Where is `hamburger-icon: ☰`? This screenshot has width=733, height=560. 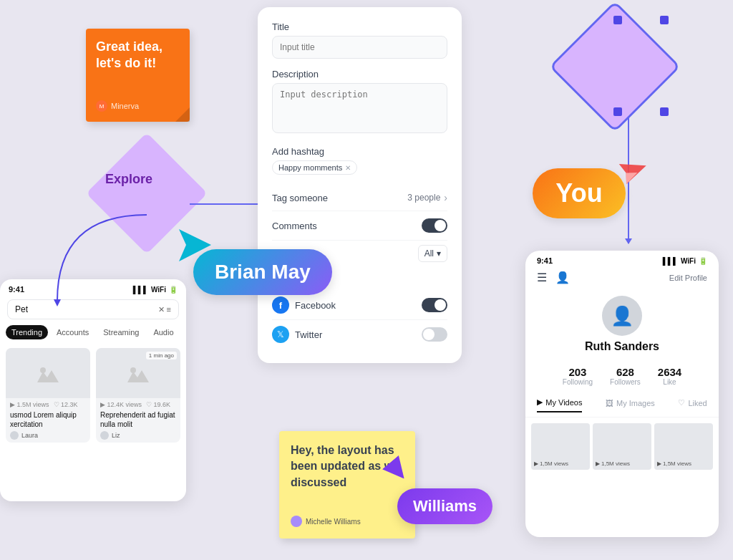
hamburger-icon: ☰ is located at coordinates (542, 278).